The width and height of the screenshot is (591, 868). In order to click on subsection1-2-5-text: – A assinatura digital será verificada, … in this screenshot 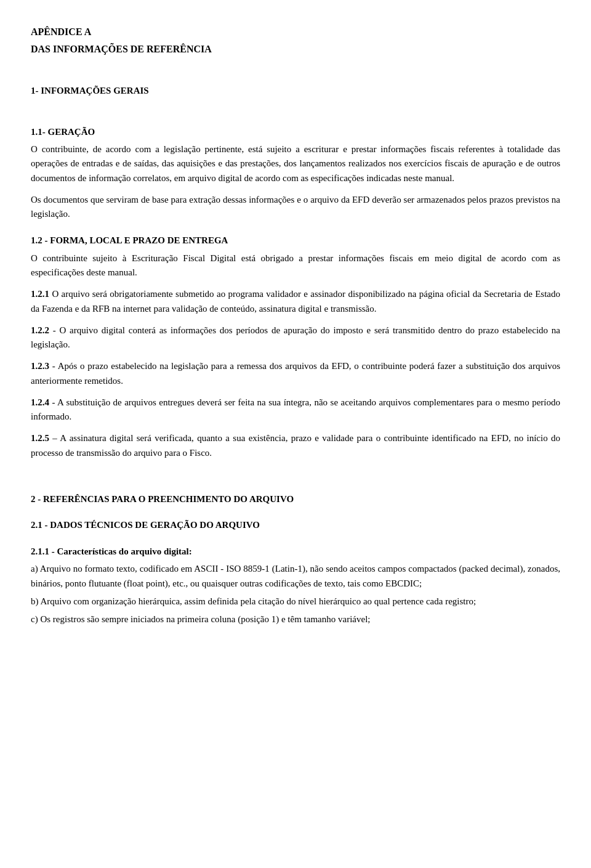, I will do `click(296, 445)`.